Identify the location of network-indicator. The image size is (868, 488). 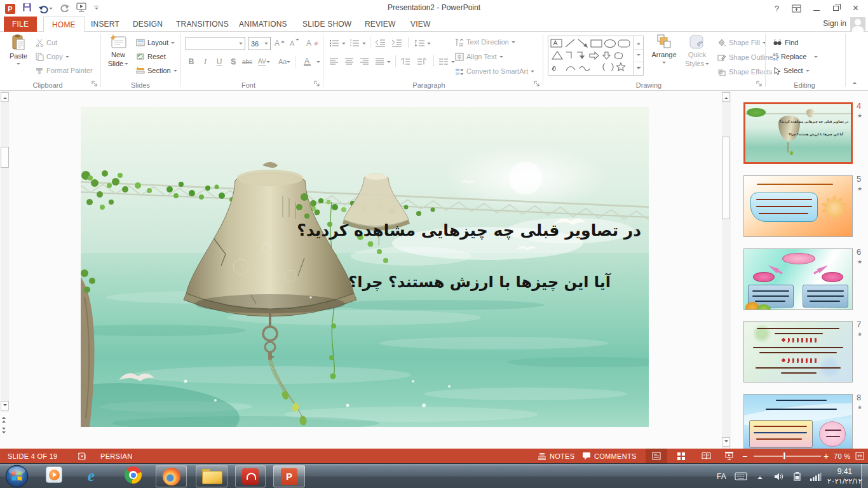
(816, 476).